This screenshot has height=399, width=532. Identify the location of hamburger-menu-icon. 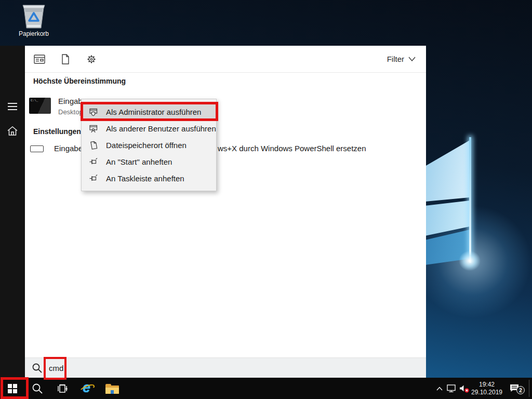
(12, 107).